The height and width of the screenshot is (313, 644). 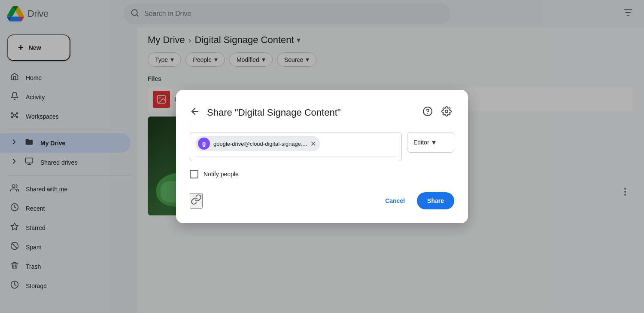 I want to click on role-label: Editor, so click(x=422, y=142).